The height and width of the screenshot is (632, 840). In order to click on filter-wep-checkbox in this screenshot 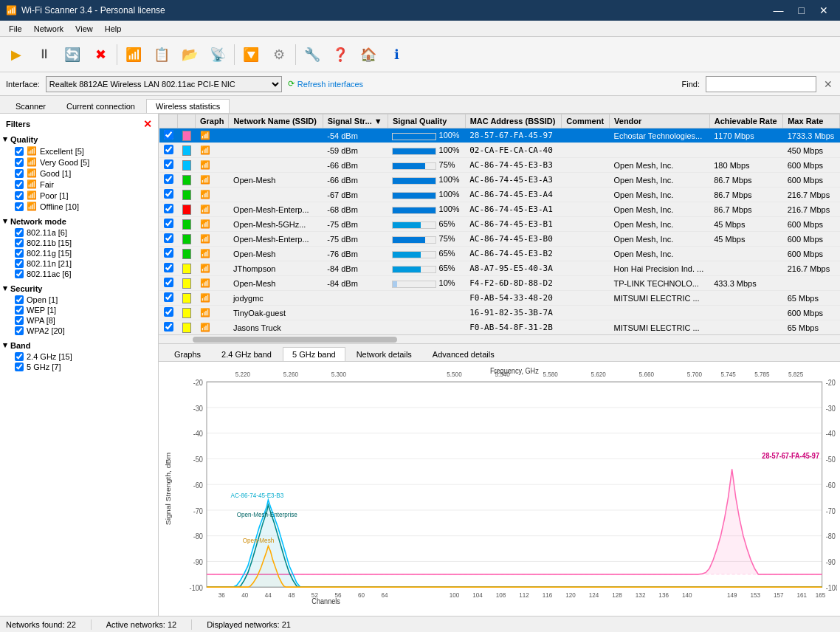, I will do `click(19, 310)`.